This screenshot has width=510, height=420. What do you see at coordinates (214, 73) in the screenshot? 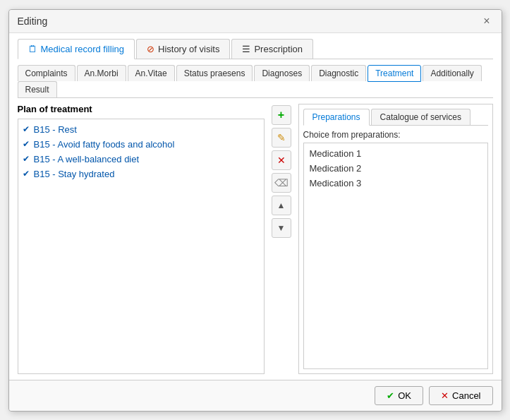
I see `subtab-status-praesens: Status praesens` at bounding box center [214, 73].